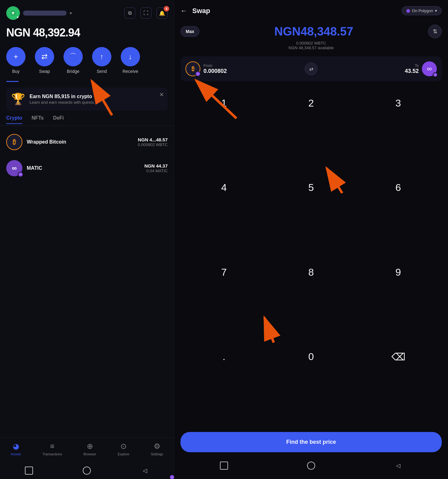  I want to click on nav-browser: ⊕ Browser, so click(90, 449).